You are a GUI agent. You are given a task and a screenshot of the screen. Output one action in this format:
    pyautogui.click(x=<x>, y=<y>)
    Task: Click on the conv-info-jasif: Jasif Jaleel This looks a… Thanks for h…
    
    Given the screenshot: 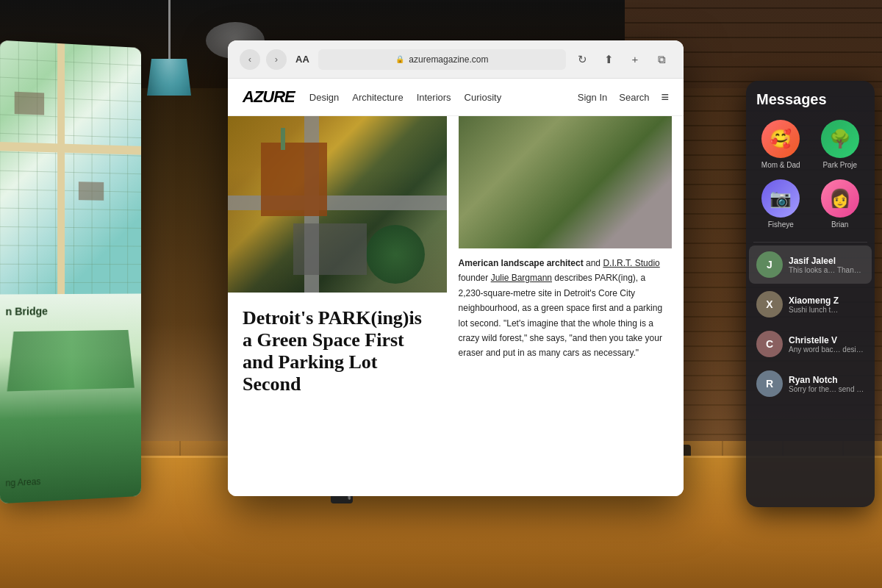 What is the action you would take?
    pyautogui.click(x=826, y=265)
    